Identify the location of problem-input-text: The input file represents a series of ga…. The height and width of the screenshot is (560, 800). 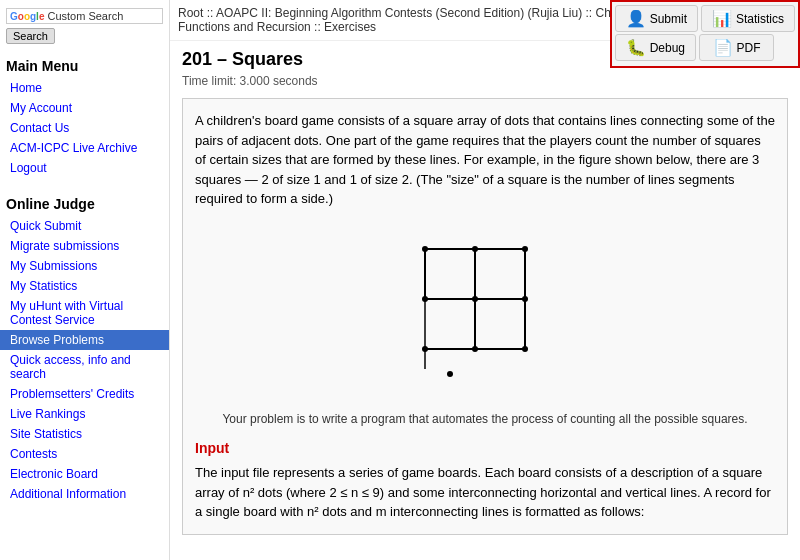
(485, 492).